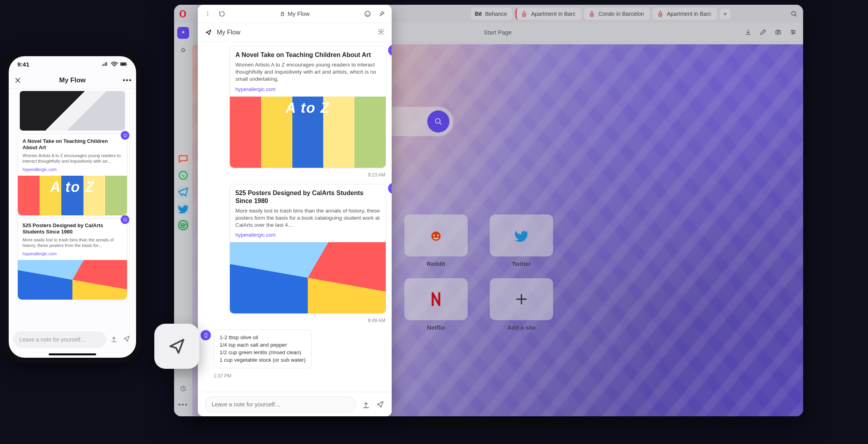 This screenshot has height=444, width=868. Describe the element at coordinates (72, 207) in the screenshot. I see `phone-device: 9:41 My Flow ••• A Novel Take on Teachin…` at that location.